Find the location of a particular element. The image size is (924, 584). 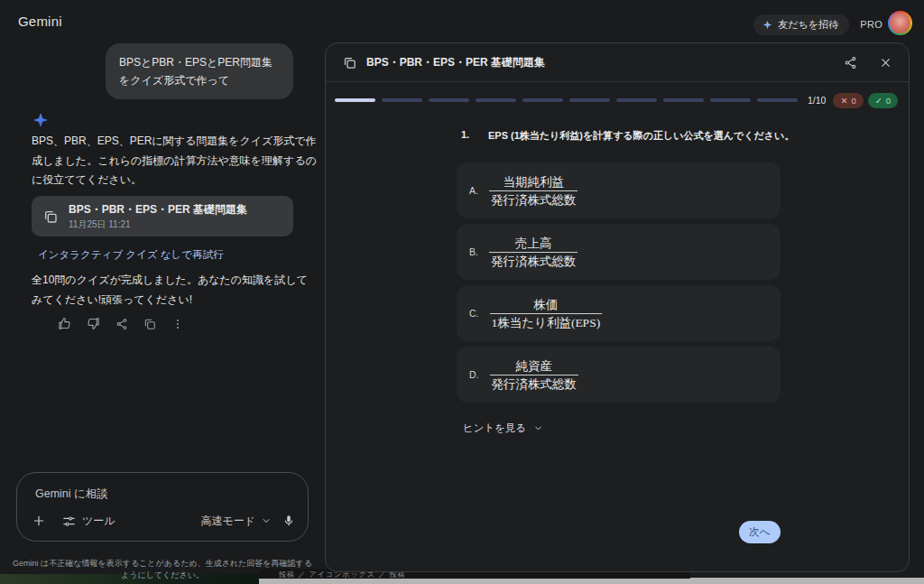

quiz-title: BPS・PBR・EPS・PER 基礎問題集 is located at coordinates (456, 63).